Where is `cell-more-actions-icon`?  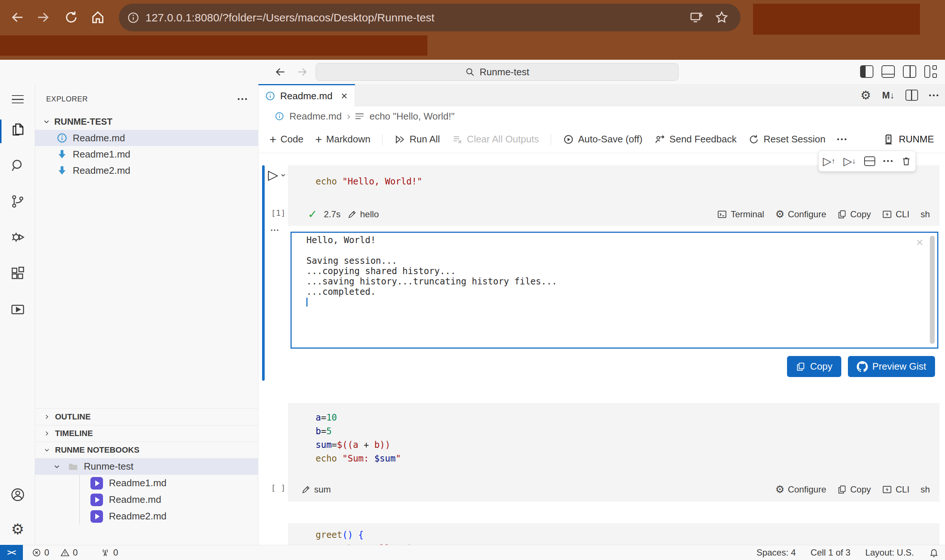 cell-more-actions-icon is located at coordinates (888, 161).